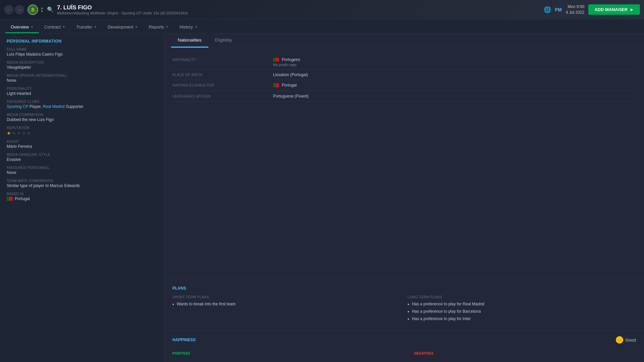 The height and width of the screenshot is (362, 644). I want to click on long-term-list: Has a preference to play for Real Madrid…, so click(522, 312).